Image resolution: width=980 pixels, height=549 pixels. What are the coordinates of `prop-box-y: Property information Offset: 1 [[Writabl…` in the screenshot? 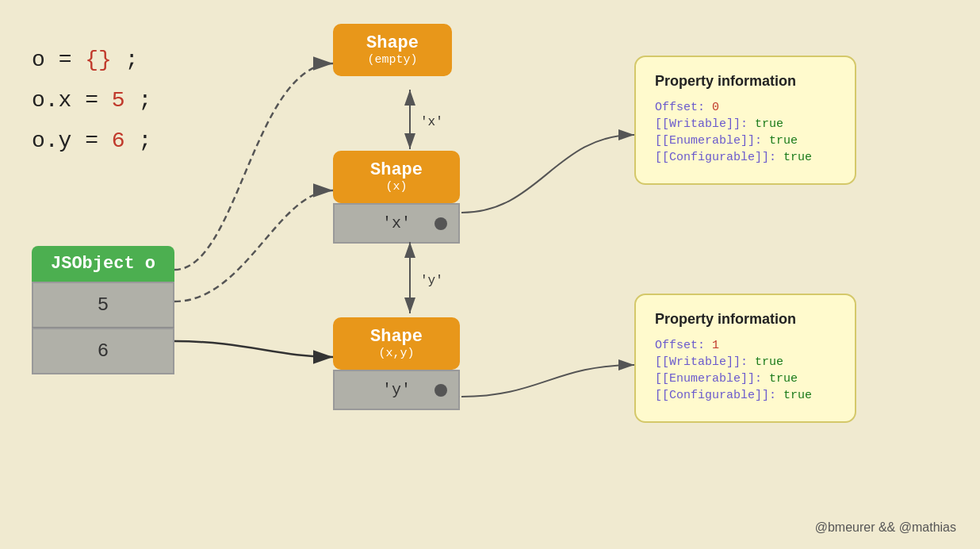 It's located at (745, 359).